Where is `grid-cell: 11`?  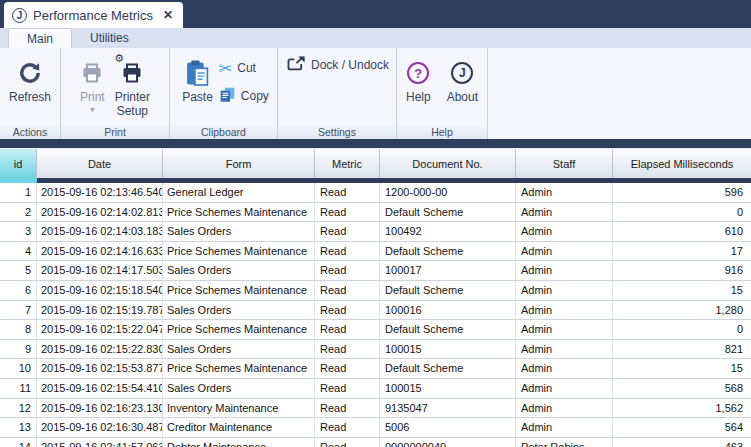 grid-cell: 11 is located at coordinates (18, 388).